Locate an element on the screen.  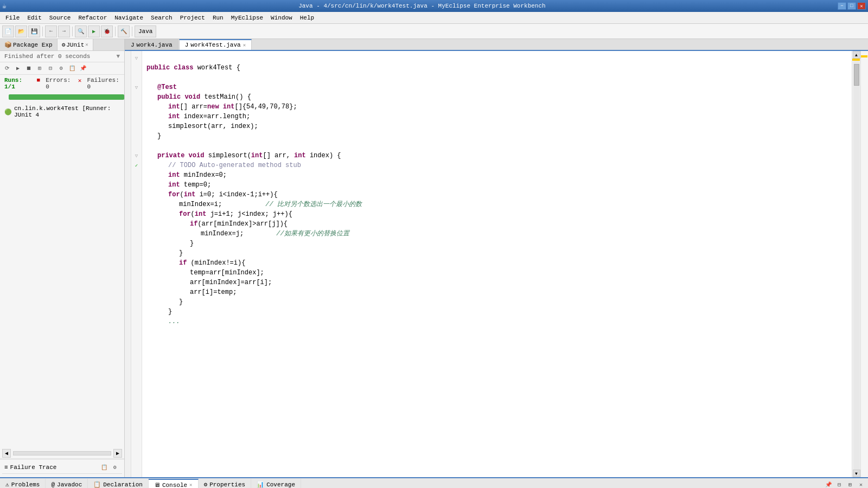
failures-icon: ✕ is located at coordinates (80, 84).